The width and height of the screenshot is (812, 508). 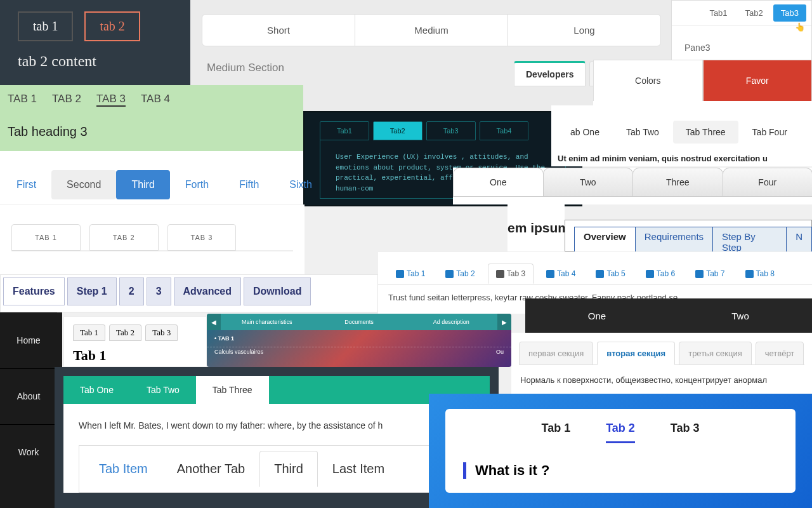 What do you see at coordinates (358, 469) in the screenshot?
I see `inner-last-item: Last Item` at bounding box center [358, 469].